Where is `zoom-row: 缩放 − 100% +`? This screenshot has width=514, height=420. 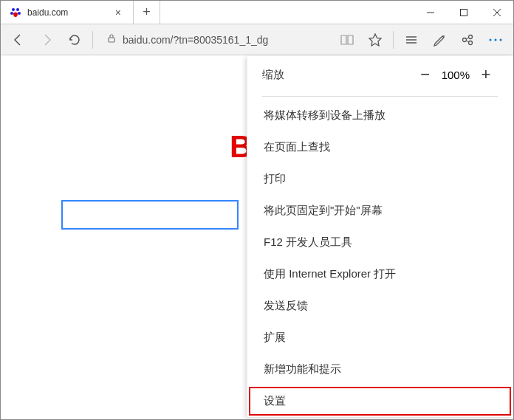 zoom-row: 缩放 − 100% + is located at coordinates (380, 75).